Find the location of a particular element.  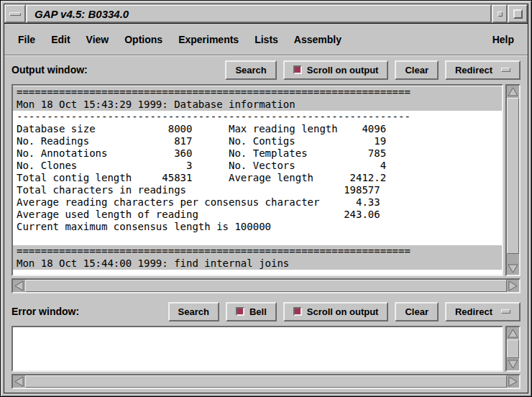

menubar: File Edit View Options Experiments Lists… is located at coordinates (266, 40).